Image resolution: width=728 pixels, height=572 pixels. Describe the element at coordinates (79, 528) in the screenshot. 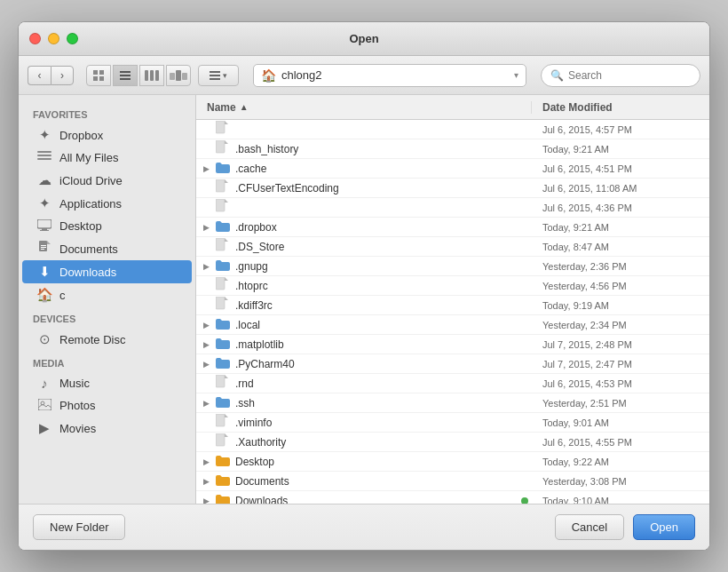

I see `new-folder-button: New Folder` at that location.